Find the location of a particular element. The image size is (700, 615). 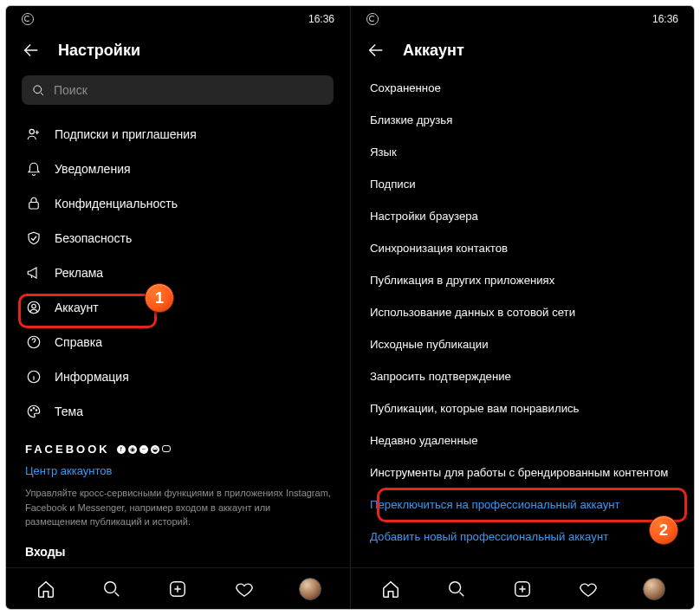

account-item-add-pro: Добавить новый профессиональный аккаунт is located at coordinates (522, 537).